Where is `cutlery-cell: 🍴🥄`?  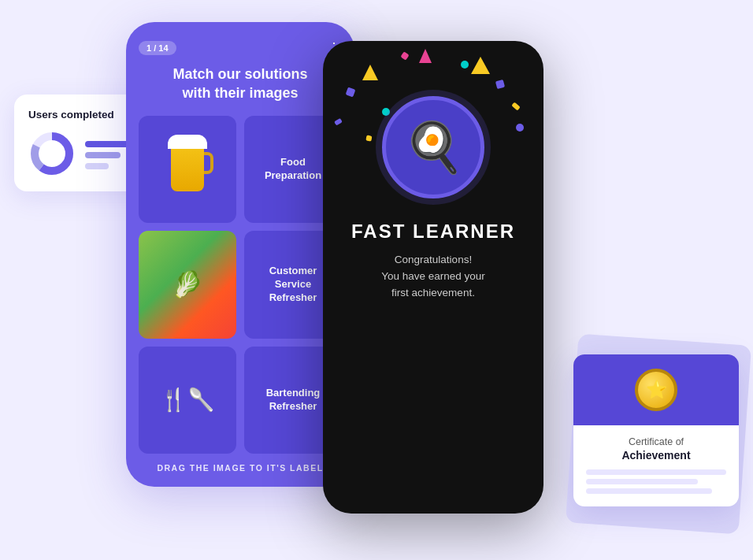 cutlery-cell: 🍴🥄 is located at coordinates (187, 400).